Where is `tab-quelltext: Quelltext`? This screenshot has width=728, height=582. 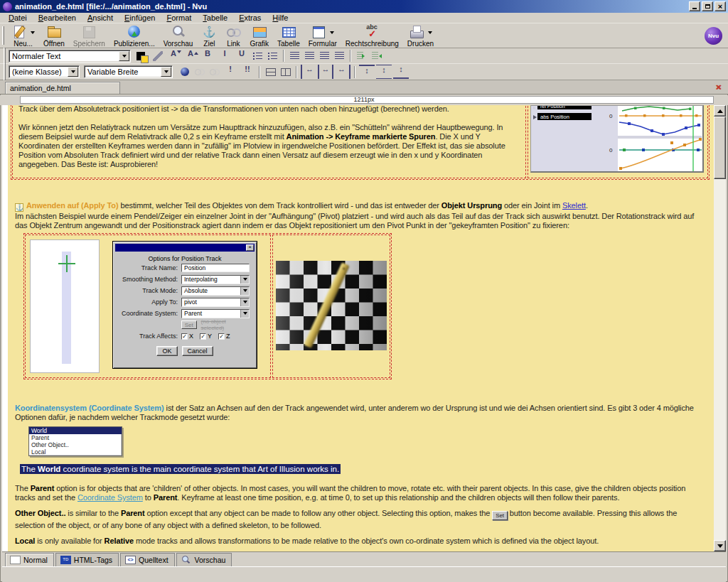 tab-quelltext: Quelltext is located at coordinates (147, 560).